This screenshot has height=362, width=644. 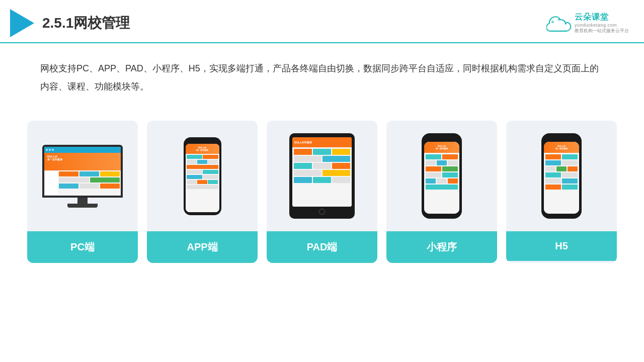 I want to click on brand-url: yunduoketang.com, so click(x=596, y=25).